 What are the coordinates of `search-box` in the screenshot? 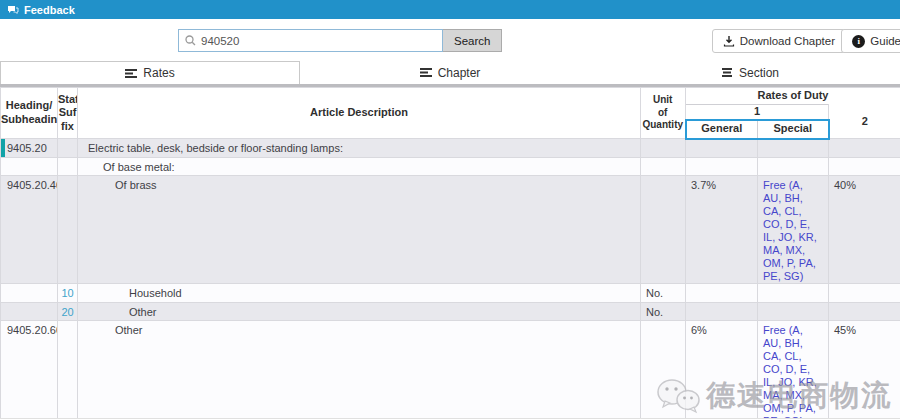 It's located at (310, 40).